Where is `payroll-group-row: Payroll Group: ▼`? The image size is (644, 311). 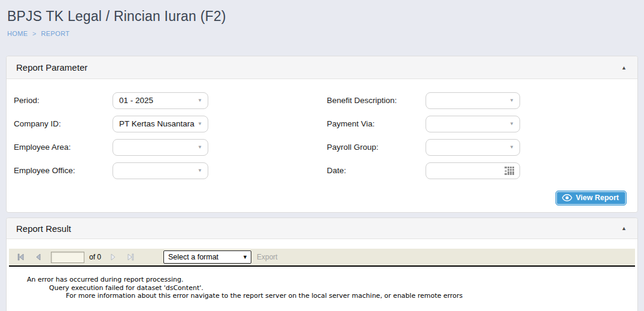 payroll-group-row: Payroll Group: ▼ is located at coordinates (479, 147).